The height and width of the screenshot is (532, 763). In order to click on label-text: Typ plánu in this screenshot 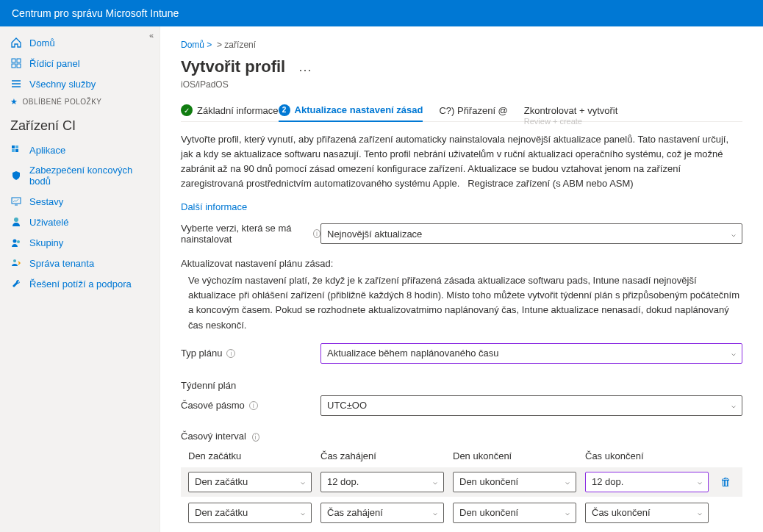, I will do `click(201, 353)`.